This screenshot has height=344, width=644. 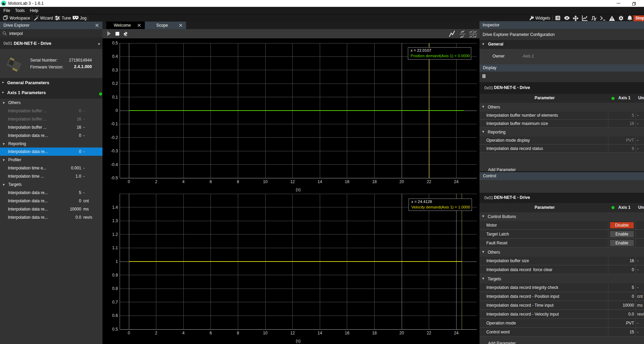 What do you see at coordinates (115, 234) in the screenshot?
I see `svg-text: 1.2` at bounding box center [115, 234].